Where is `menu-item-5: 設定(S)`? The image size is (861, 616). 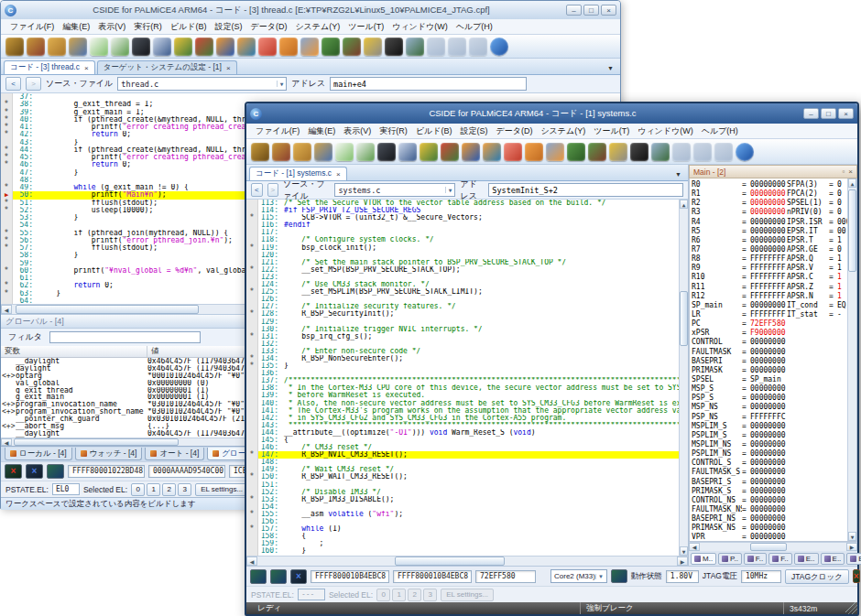 menu-item-5: 設定(S) is located at coordinates (228, 27).